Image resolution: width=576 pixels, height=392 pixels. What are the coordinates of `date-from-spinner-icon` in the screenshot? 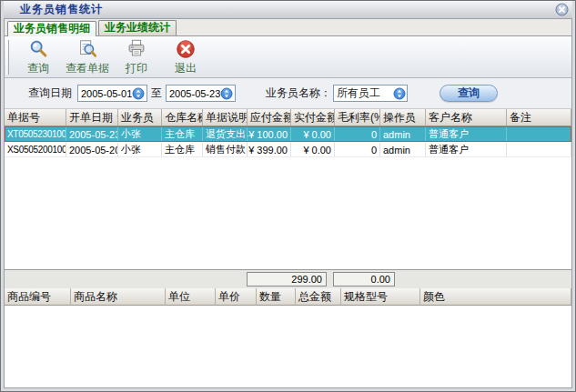 It's located at (138, 94).